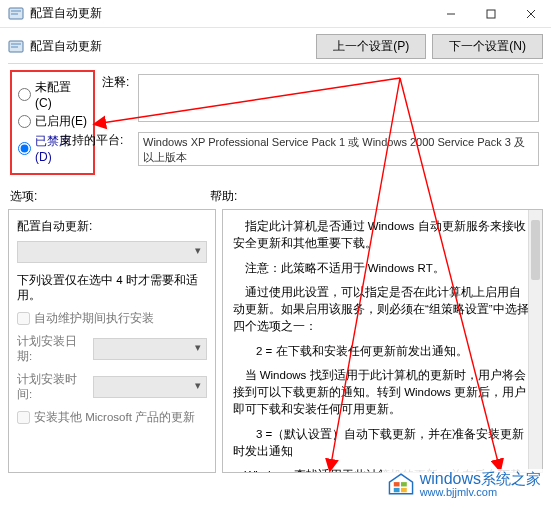  I want to click on radio-enabled: 已启用(E), so click(52, 122).